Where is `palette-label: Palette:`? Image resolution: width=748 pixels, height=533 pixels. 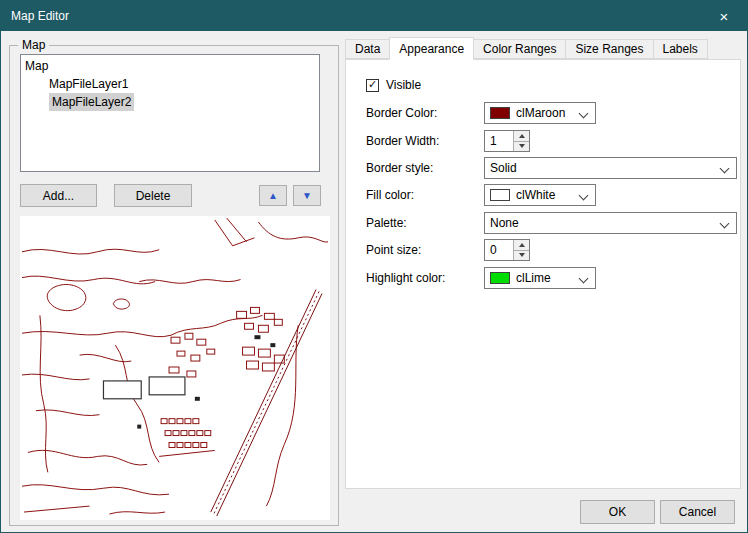
palette-label: Palette: is located at coordinates (425, 223).